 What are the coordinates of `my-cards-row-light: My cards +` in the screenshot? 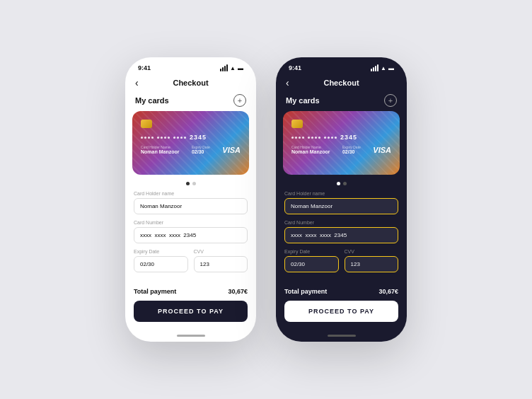 It's located at (191, 101).